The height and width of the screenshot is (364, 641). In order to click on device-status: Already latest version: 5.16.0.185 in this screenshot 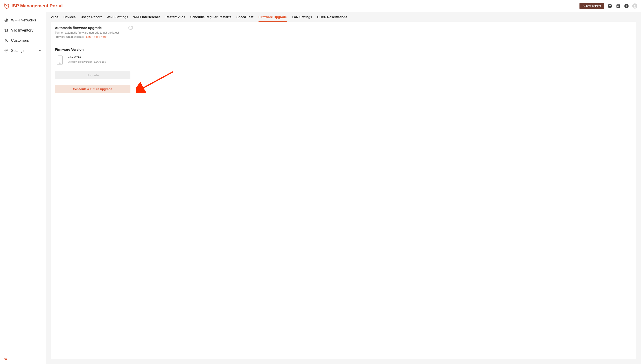, I will do `click(87, 62)`.